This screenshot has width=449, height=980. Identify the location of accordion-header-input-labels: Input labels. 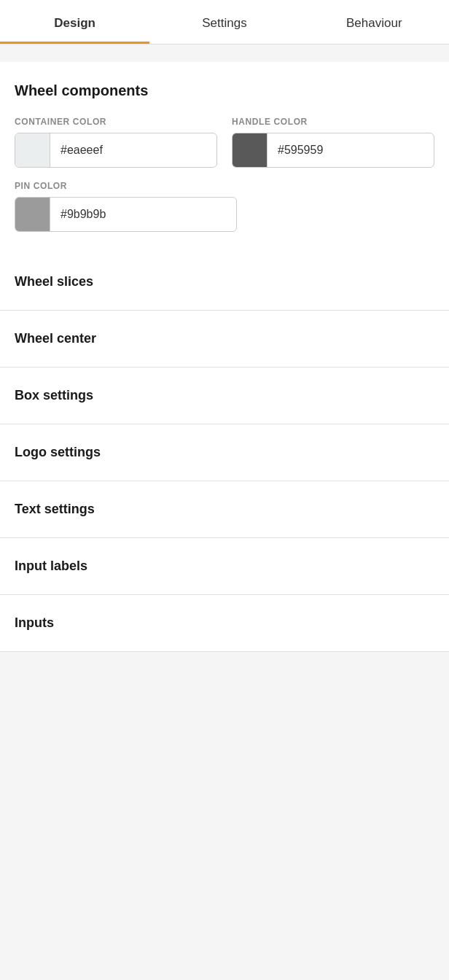
(224, 566).